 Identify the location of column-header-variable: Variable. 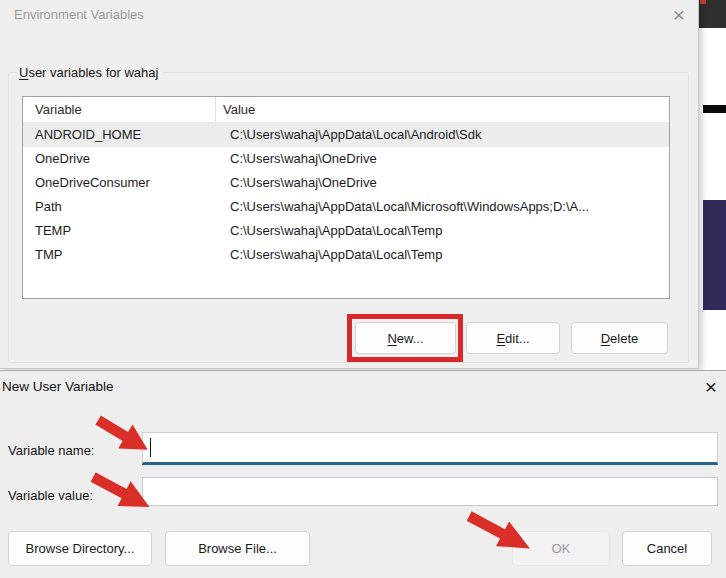
(120, 110).